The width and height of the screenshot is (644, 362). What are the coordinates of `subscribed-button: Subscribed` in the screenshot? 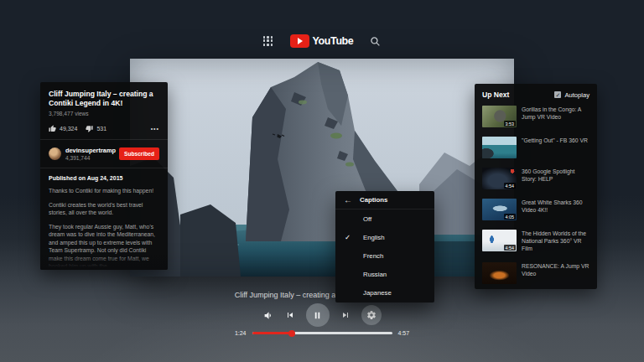 It's located at (139, 154).